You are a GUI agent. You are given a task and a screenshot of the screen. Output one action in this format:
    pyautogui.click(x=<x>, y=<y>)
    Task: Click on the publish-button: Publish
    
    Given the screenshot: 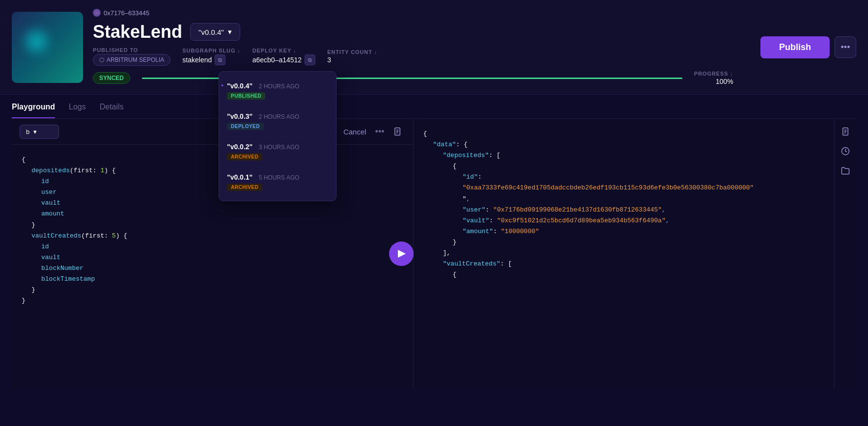 What is the action you would take?
    pyautogui.click(x=795, y=47)
    